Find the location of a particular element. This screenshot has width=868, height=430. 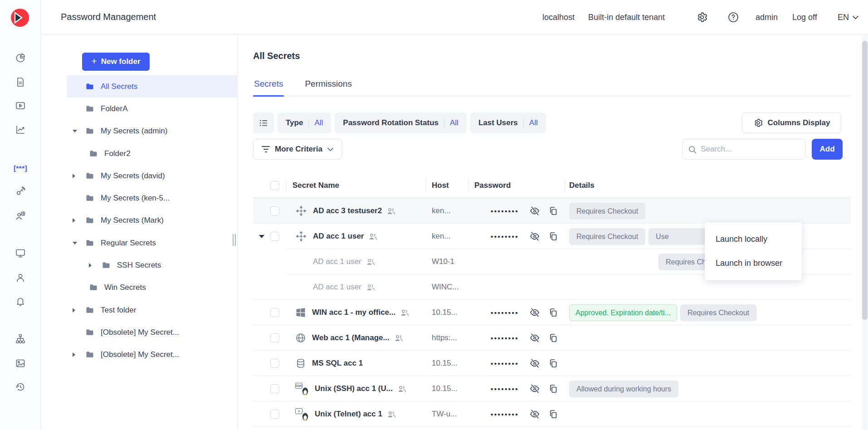

status-badge: Requires Checkout is located at coordinates (718, 313).